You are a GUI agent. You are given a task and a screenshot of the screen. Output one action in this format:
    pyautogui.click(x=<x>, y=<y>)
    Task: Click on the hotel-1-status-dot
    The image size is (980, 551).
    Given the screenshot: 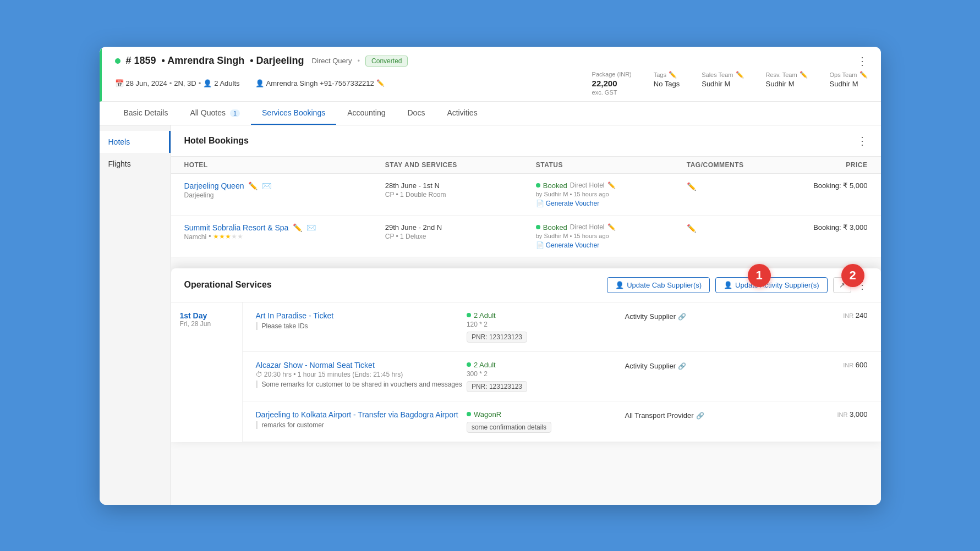 What is the action you would take?
    pyautogui.click(x=538, y=185)
    